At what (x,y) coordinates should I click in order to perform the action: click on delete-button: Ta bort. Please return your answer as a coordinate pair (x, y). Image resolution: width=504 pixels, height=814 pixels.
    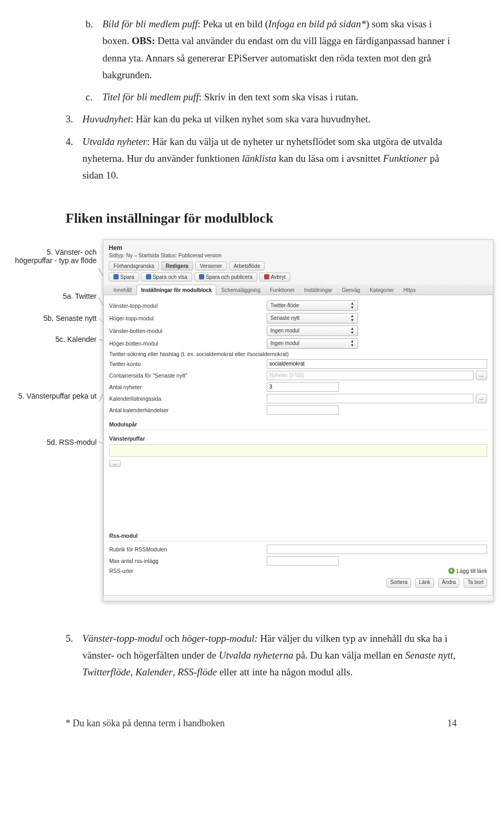
    Looking at the image, I should click on (476, 583).